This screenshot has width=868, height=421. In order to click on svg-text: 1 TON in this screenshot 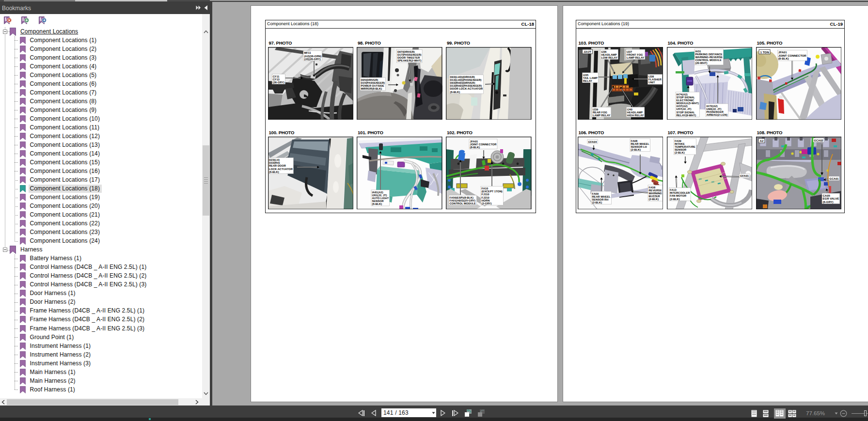, I will do `click(765, 51)`.